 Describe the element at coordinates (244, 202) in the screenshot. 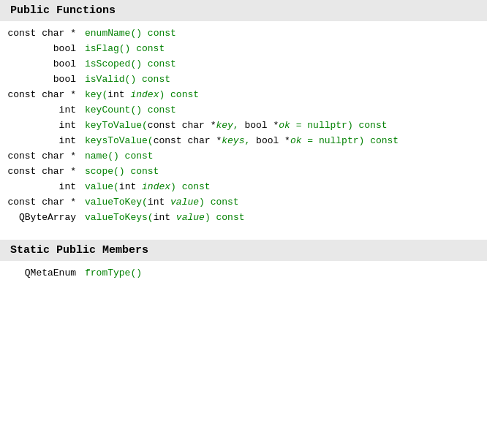

I see `table-row: const char *valueToKey(int value) const` at that location.